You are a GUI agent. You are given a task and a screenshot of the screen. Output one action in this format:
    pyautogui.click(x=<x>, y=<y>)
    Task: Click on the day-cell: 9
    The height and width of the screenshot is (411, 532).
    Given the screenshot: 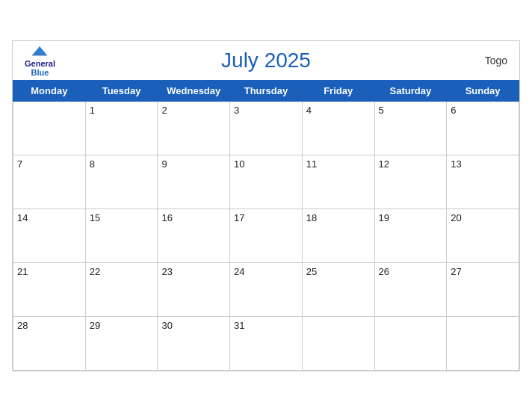 What is the action you would take?
    pyautogui.click(x=194, y=182)
    